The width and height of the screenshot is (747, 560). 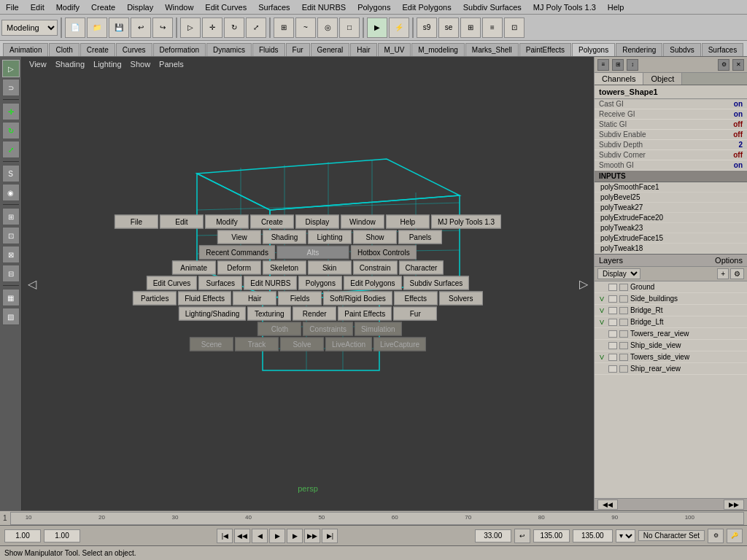 I want to click on hb-window: Window, so click(x=363, y=222).